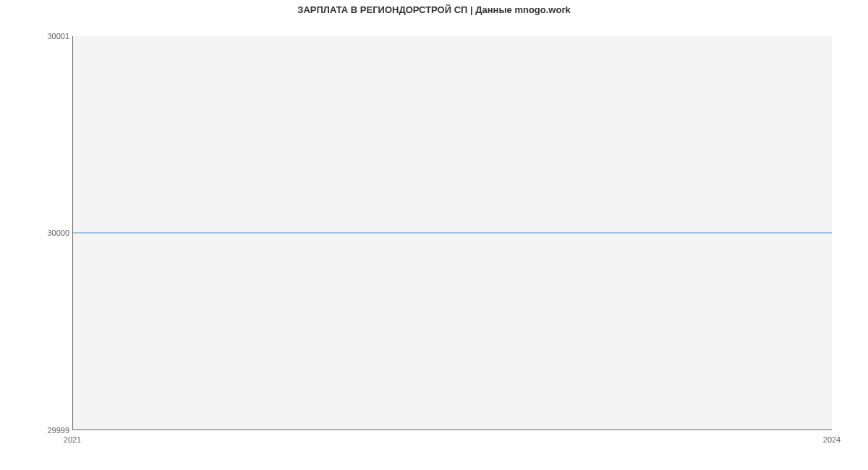 The height and width of the screenshot is (470, 868). Describe the element at coordinates (72, 440) in the screenshot. I see `x-tick-label: 2021` at that location.